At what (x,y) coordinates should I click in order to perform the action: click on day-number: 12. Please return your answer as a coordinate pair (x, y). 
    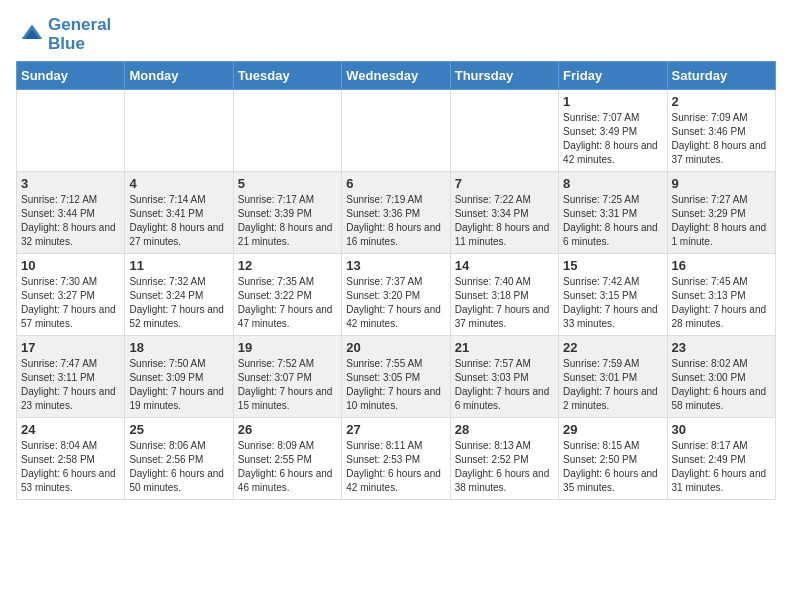
    Looking at the image, I should click on (288, 266).